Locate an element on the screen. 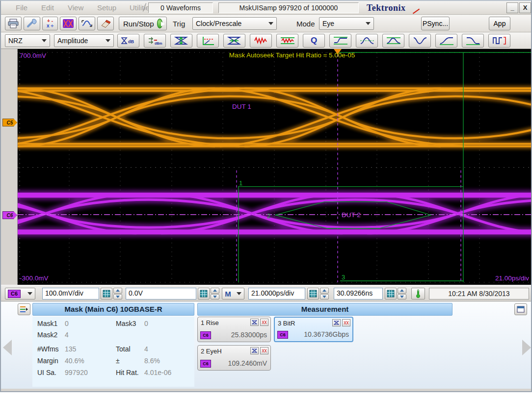 The height and width of the screenshot is (399, 532). setup-tools-button is located at coordinates (32, 24).